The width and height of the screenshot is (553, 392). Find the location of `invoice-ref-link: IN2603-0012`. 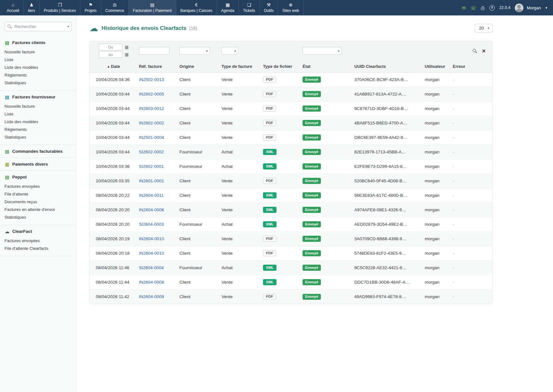

invoice-ref-link: IN2603-0012 is located at coordinates (151, 109).